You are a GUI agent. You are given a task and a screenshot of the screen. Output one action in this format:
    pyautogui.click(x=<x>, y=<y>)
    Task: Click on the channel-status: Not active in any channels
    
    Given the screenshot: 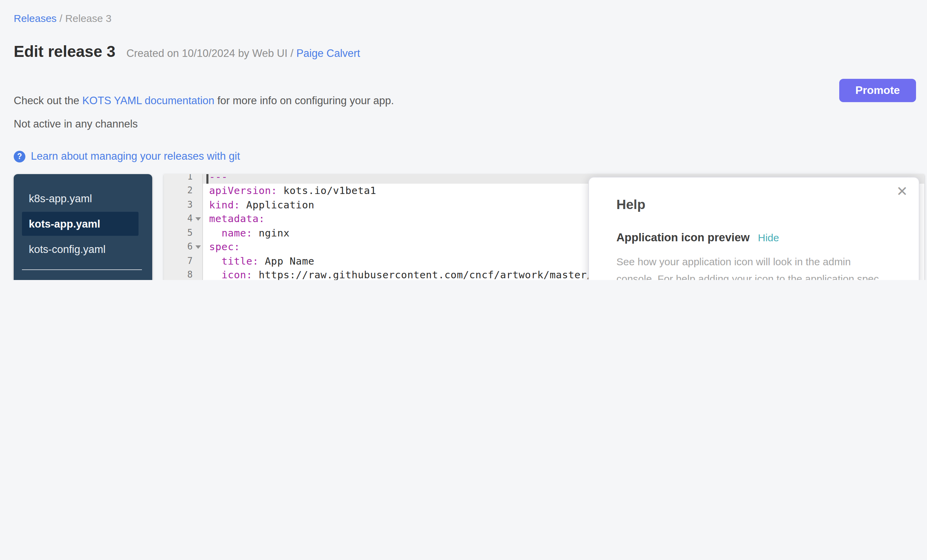 What is the action you would take?
    pyautogui.click(x=76, y=124)
    